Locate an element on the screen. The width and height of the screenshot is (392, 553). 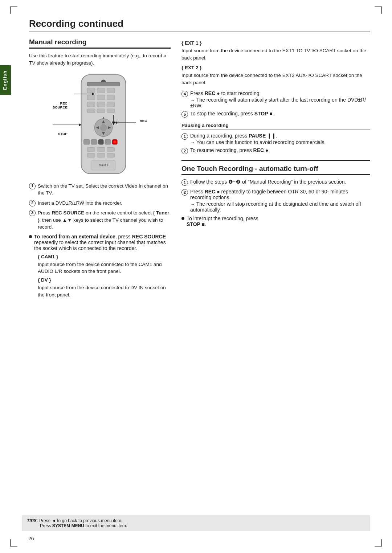
otr-step-num-1: 1 is located at coordinates (185, 183).